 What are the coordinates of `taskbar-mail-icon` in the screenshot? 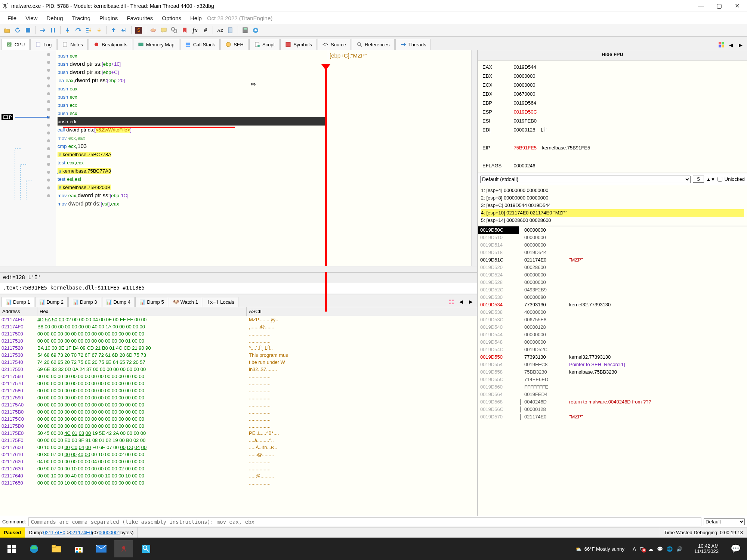 It's located at (101, 549).